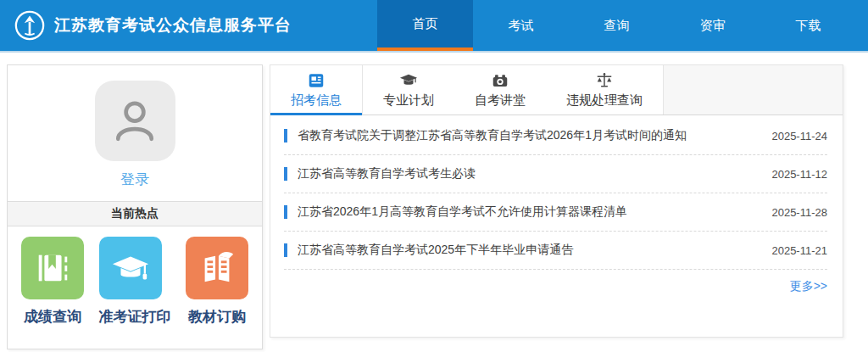 The image size is (868, 352). I want to click on nav-item-exam: 考试, so click(520, 25).